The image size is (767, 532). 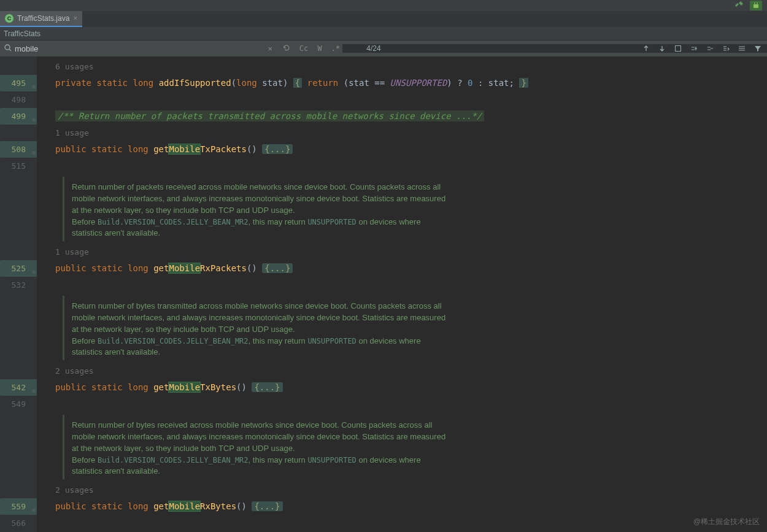 What do you see at coordinates (18, 388) in the screenshot?
I see `line-number: 542` at bounding box center [18, 388].